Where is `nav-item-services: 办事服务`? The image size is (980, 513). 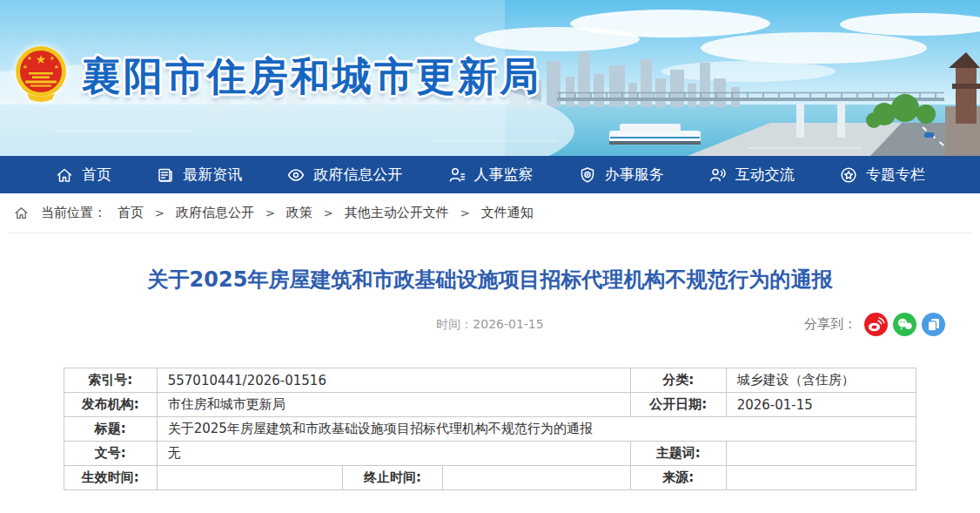
nav-item-services: 办事服务 is located at coordinates (621, 174).